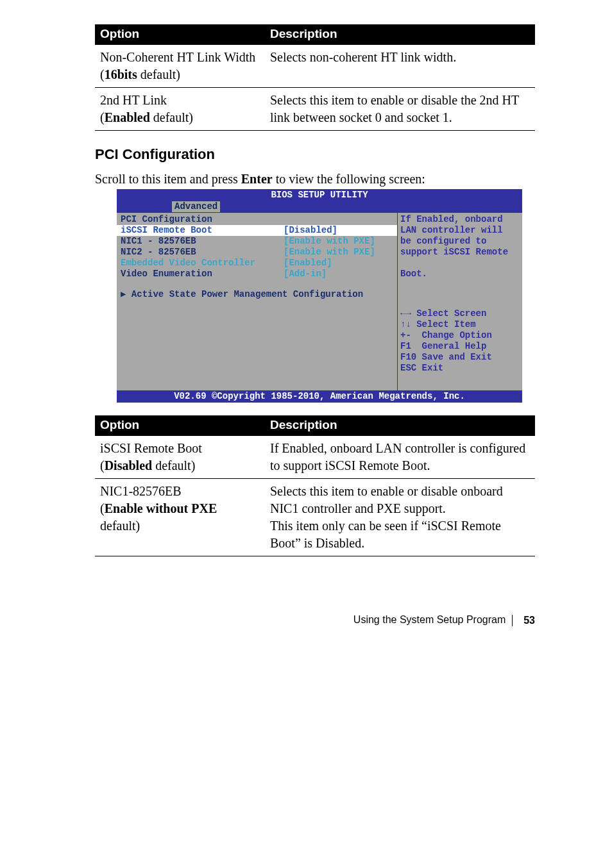 This screenshot has width=612, height=868. Describe the element at coordinates (200, 274) in the screenshot. I see `bios-item: Video Enumeration` at that location.